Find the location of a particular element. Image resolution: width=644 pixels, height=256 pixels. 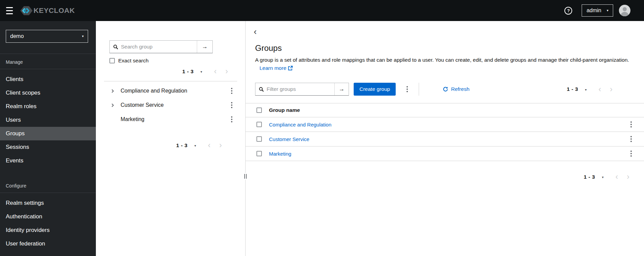

tree-item-label: Marketing is located at coordinates (132, 119).